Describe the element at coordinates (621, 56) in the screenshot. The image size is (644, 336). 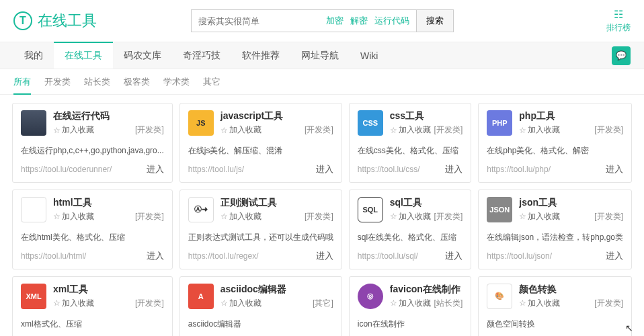
I see `chat-button: 💬` at that location.